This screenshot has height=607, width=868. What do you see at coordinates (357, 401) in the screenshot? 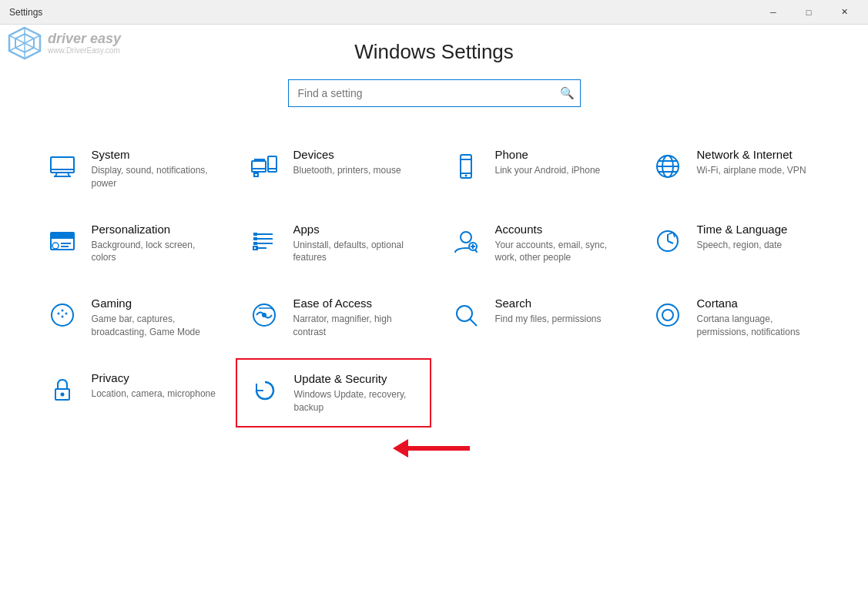
I see `setting-desc-update: Windows Update, recovery, backup` at bounding box center [357, 401].